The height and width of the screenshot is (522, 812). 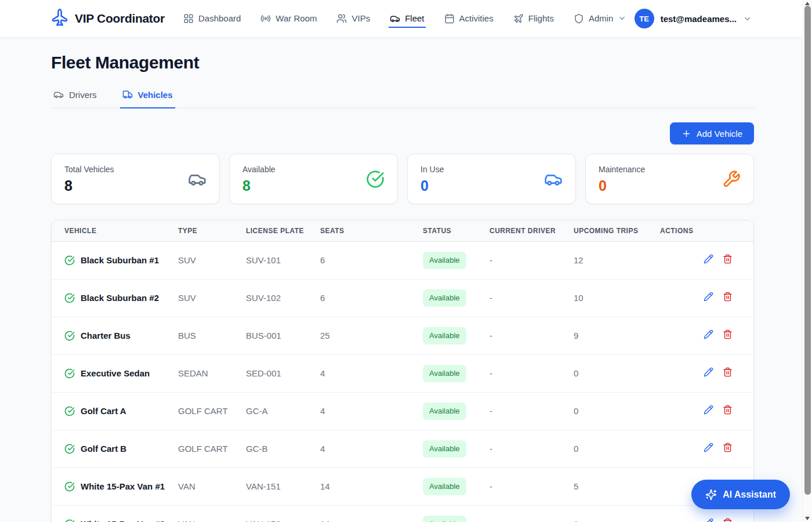 I want to click on avatar: TE, so click(x=644, y=19).